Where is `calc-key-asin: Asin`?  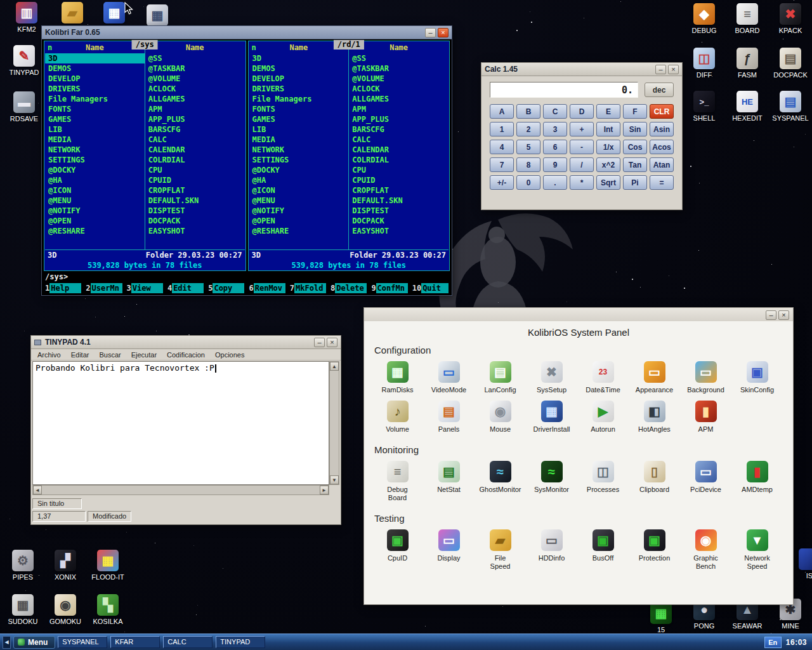
calc-key-asin: Asin is located at coordinates (662, 129).